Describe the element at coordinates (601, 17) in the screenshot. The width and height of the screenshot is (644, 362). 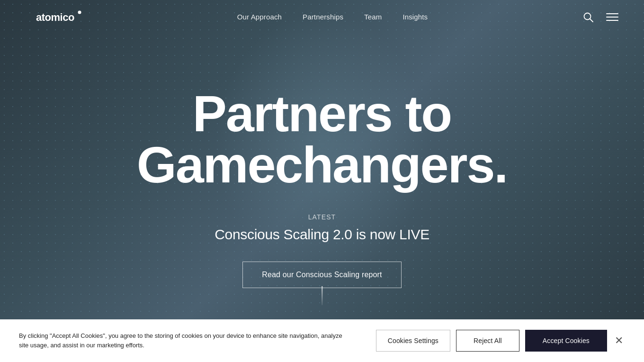
I see `nav-right-actions` at that location.